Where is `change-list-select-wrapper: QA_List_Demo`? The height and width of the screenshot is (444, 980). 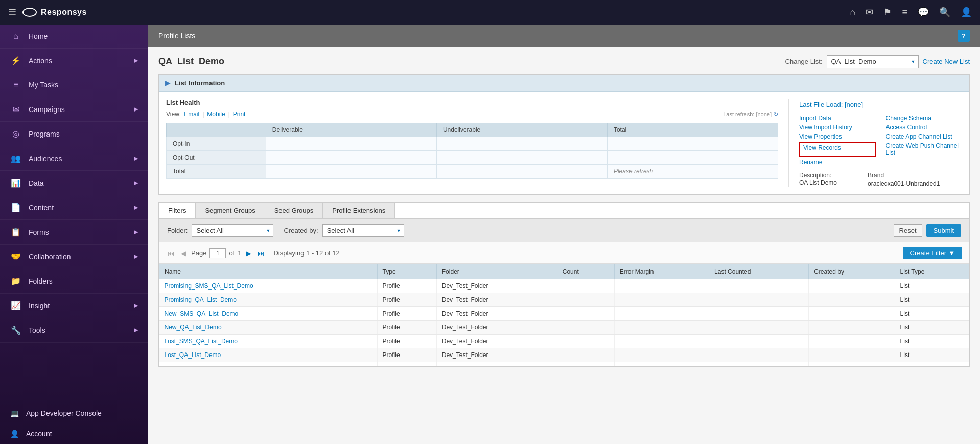 change-list-select-wrapper: QA_List_Demo is located at coordinates (873, 61).